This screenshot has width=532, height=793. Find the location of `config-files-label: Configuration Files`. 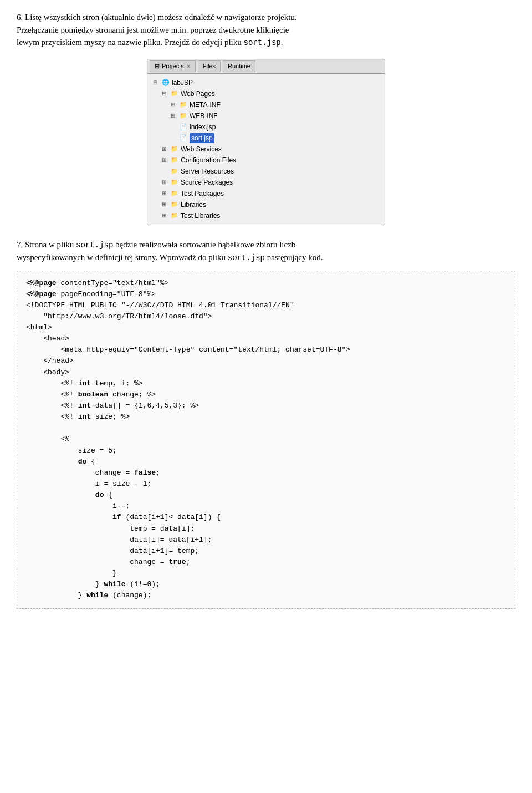

config-files-label: Configuration Files is located at coordinates (208, 160).